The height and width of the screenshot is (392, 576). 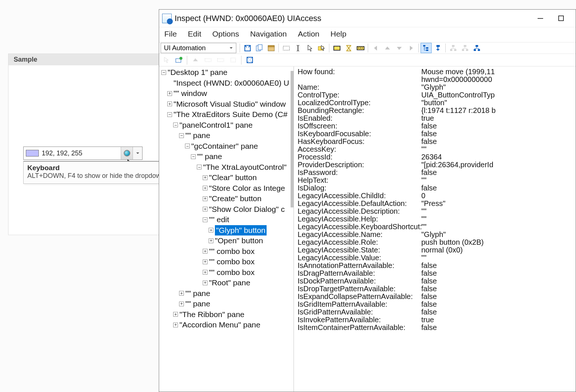 I want to click on tree-label: "The XtraEditors Suite Demo (C#, so click(x=230, y=114).